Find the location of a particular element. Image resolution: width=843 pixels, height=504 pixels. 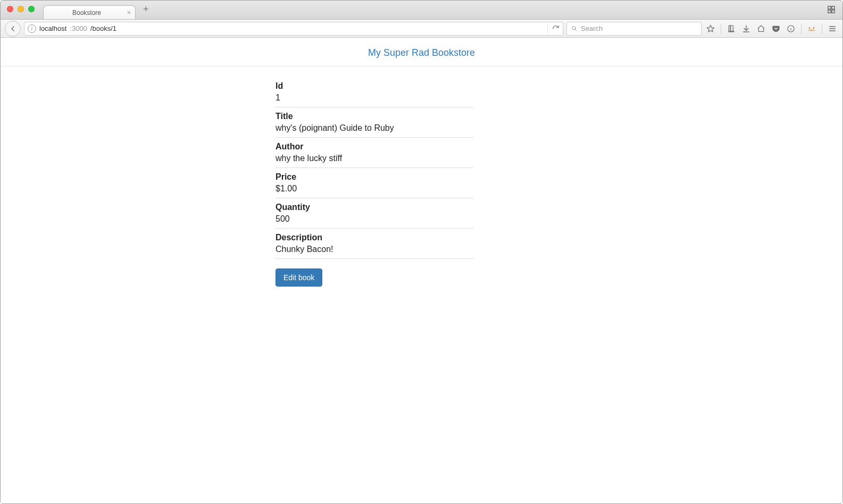

field-label: Author is located at coordinates (374, 147).